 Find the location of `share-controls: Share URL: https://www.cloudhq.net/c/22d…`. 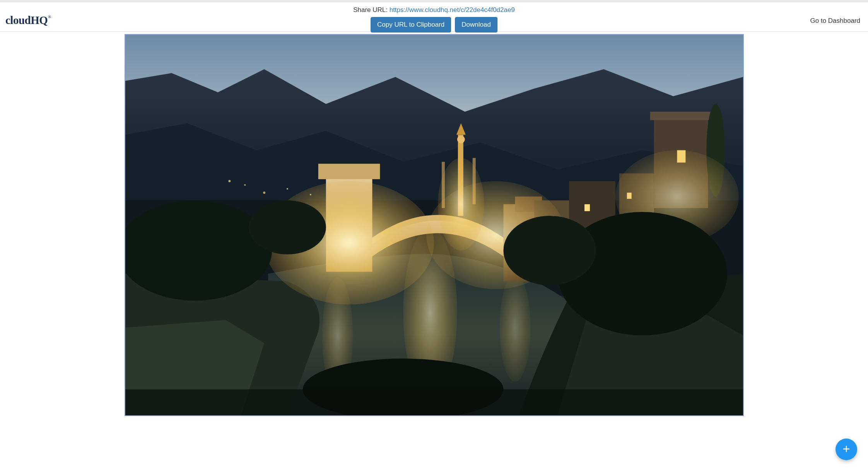

share-controls: Share URL: https://www.cloudhq.net/c/22d… is located at coordinates (434, 19).